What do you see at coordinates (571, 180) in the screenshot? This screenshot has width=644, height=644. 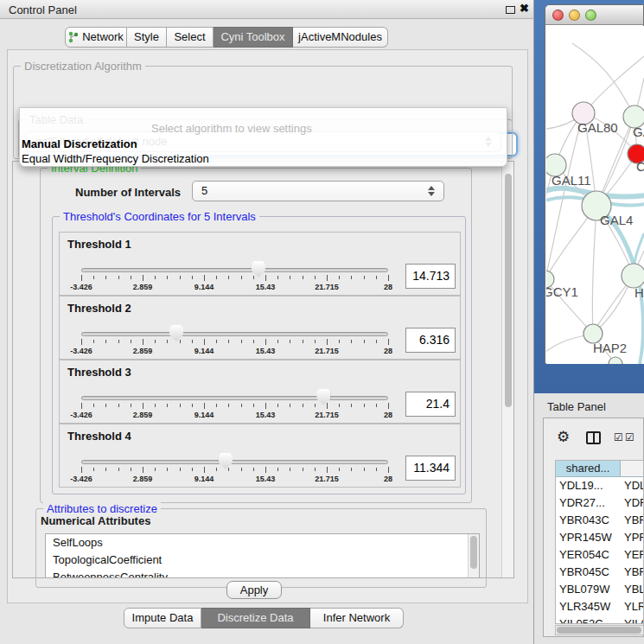 I see `node-label: GAL11` at bounding box center [571, 180].